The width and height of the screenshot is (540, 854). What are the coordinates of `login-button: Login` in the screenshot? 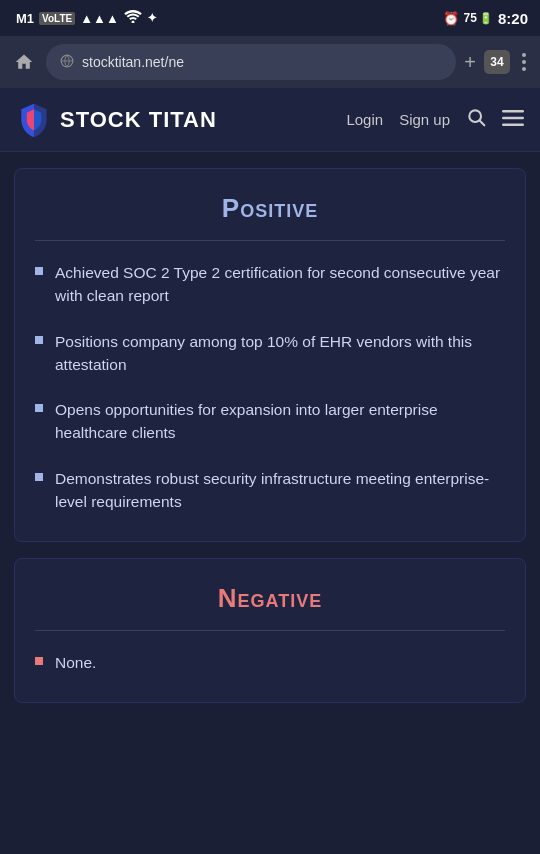 It's located at (364, 120).